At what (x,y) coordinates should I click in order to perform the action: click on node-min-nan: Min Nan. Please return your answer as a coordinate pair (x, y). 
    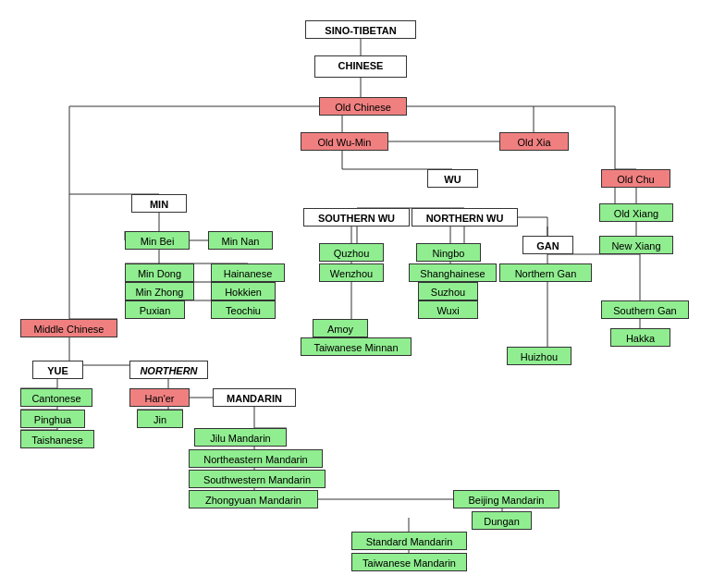
    Looking at the image, I should click on (240, 240).